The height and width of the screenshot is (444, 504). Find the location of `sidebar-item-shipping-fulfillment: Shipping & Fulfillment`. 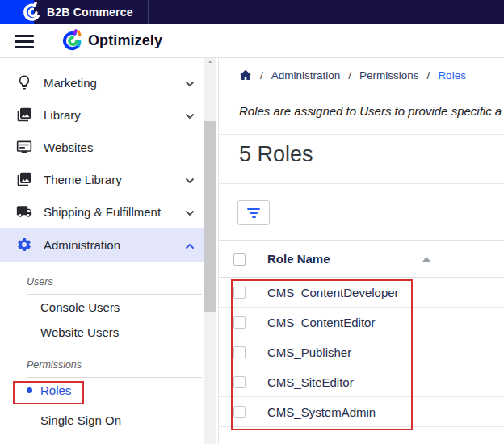

sidebar-item-shipping-fulfillment: Shipping & Fulfillment is located at coordinates (102, 212).